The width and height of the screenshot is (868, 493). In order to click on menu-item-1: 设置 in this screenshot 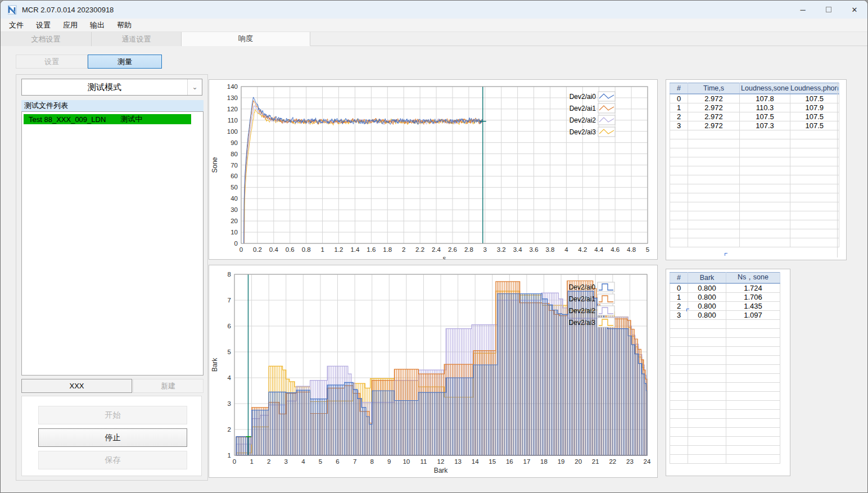, I will do `click(43, 25)`.